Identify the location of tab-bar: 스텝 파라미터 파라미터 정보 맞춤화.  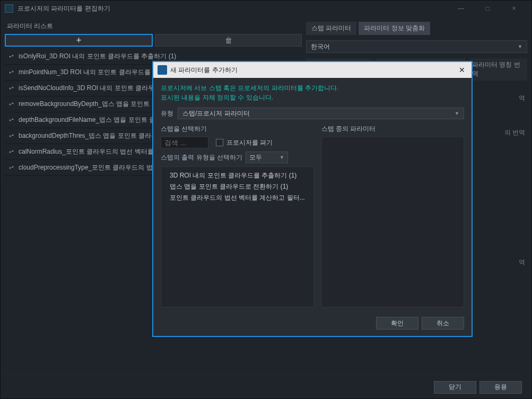
(417, 30).